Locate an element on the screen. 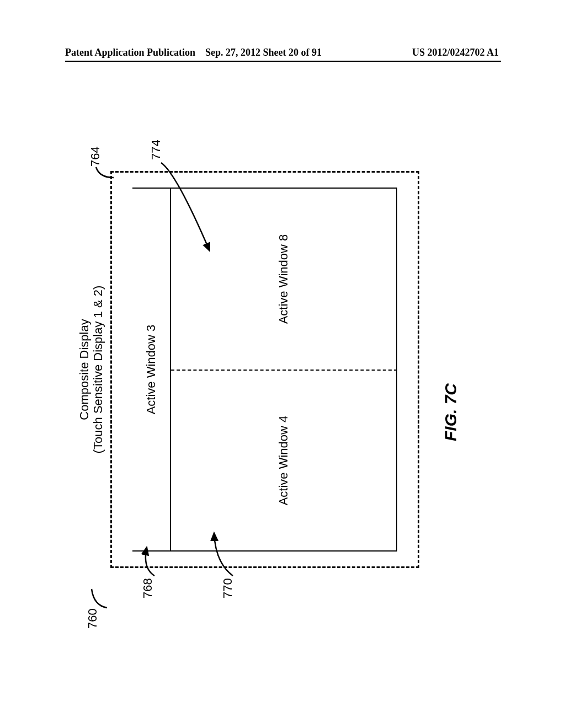 Image resolution: width=565 pixels, height=728 pixels. active-window-8-label: Active Window 8 is located at coordinates (284, 279).